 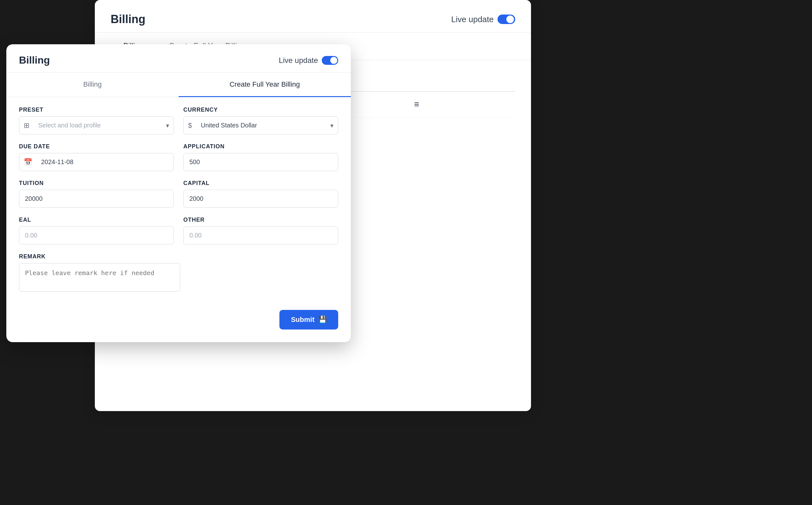 I want to click on submit-label: Submit, so click(x=302, y=320).